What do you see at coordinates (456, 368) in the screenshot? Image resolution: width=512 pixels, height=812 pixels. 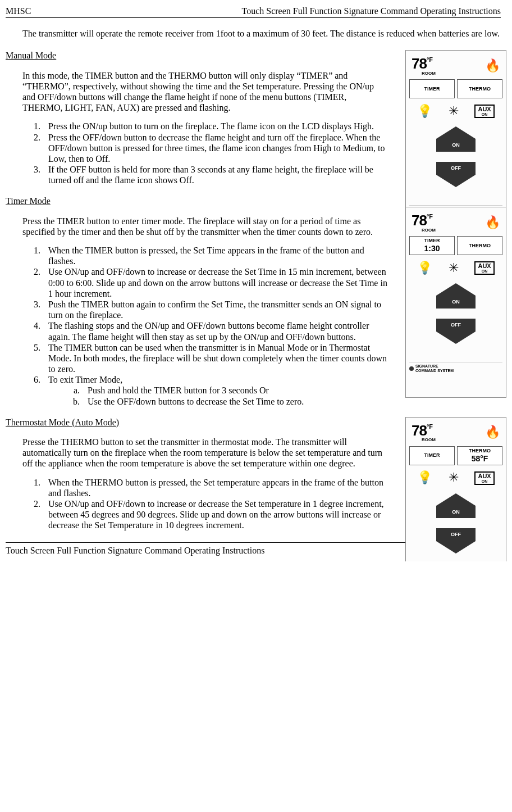 I see `signature-brand: SIGNATURECOMMAND SYSTEM` at bounding box center [456, 368].